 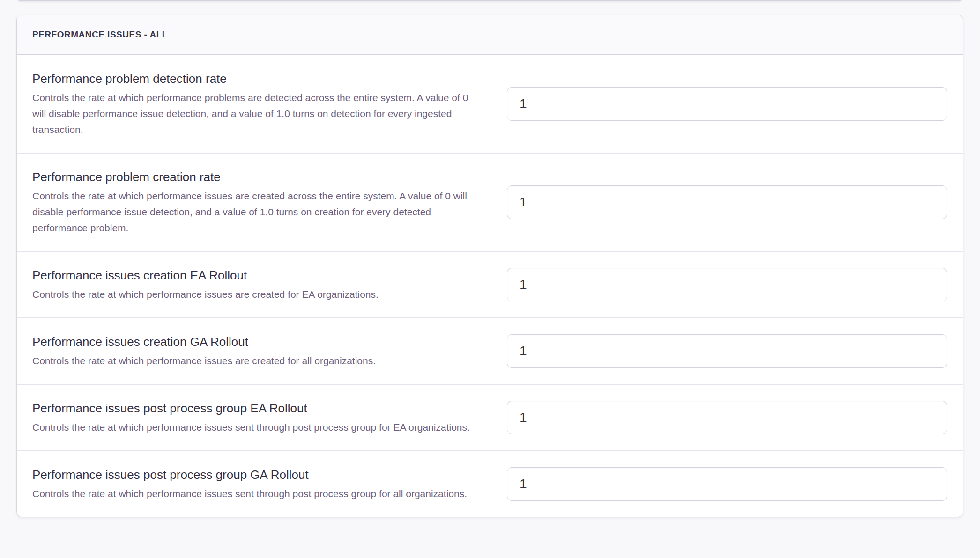 What do you see at coordinates (256, 104) in the screenshot?
I see `field-text: Performance problem detection rate Contr…` at bounding box center [256, 104].